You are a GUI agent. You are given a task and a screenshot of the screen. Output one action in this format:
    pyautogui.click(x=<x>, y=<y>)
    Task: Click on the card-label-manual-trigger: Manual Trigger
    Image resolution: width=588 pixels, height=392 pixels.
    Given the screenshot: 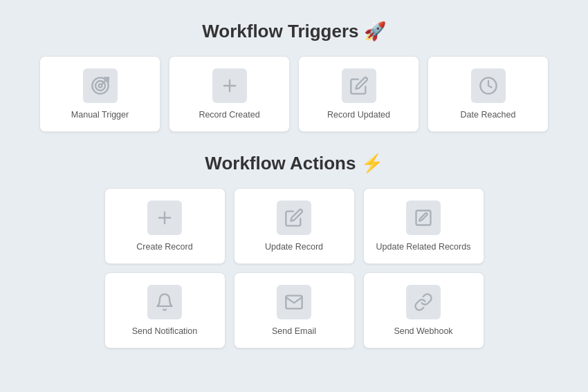 What is the action you would take?
    pyautogui.click(x=100, y=115)
    